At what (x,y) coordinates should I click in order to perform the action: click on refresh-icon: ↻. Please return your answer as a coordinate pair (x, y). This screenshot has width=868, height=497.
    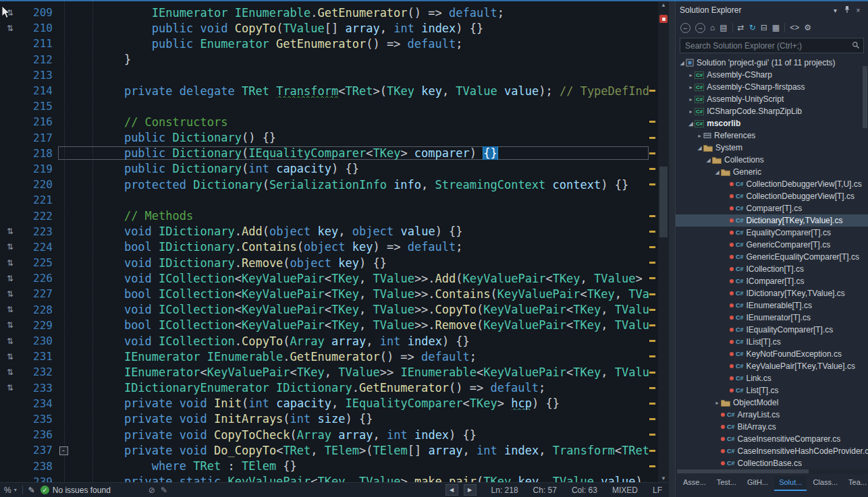
    Looking at the image, I should click on (753, 28).